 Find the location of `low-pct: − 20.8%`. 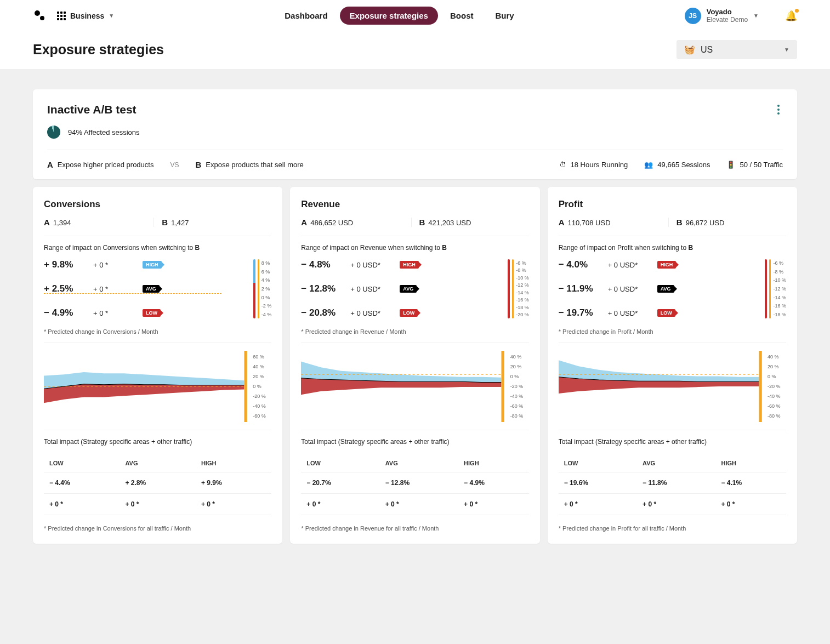

low-pct: − 20.8% is located at coordinates (326, 313).